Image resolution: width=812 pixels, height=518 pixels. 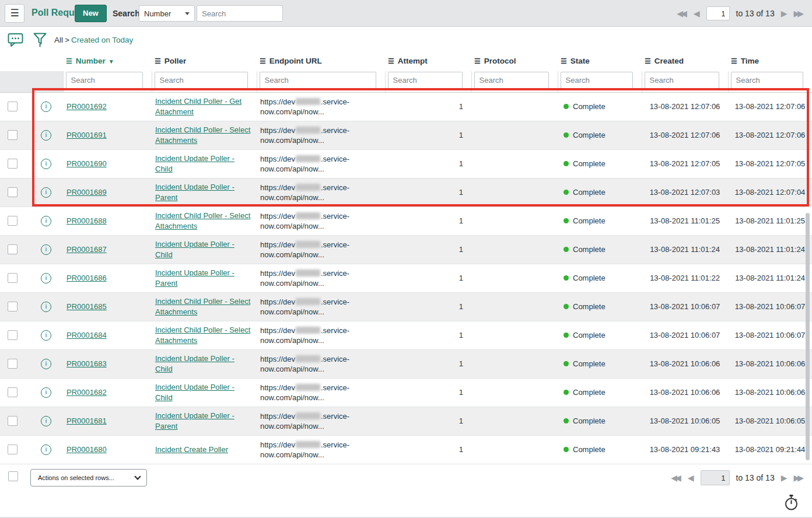 What do you see at coordinates (86, 335) in the screenshot?
I see `record-number-link: PR0001684` at bounding box center [86, 335].